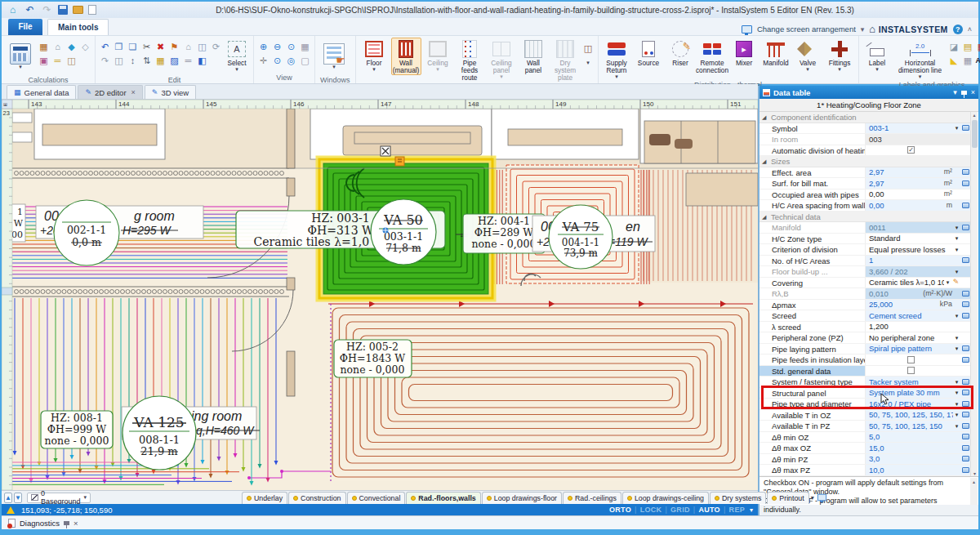 This screenshot has height=535, width=980. Describe the element at coordinates (278, 47) in the screenshot. I see `zoom-out-icon: ⊖` at that location.